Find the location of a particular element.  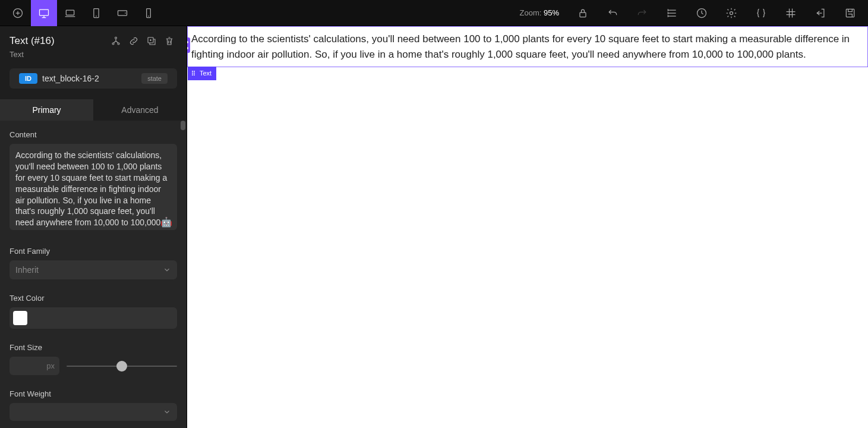

text-color-label: Text Color is located at coordinates (93, 298).